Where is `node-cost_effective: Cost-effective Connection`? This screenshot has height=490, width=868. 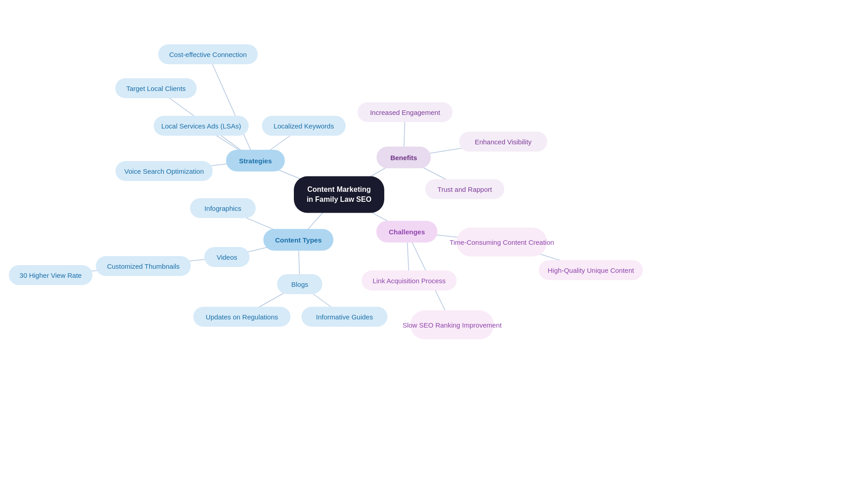
node-cost_effective: Cost-effective Connection is located at coordinates (208, 54).